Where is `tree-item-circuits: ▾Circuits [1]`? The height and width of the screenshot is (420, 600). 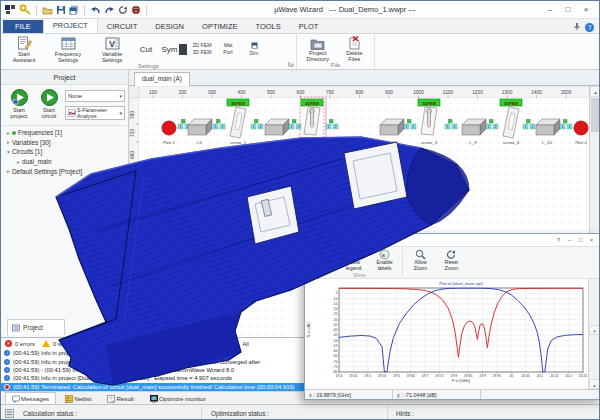 tree-item-circuits: ▾Circuits [1] is located at coordinates (65, 152).